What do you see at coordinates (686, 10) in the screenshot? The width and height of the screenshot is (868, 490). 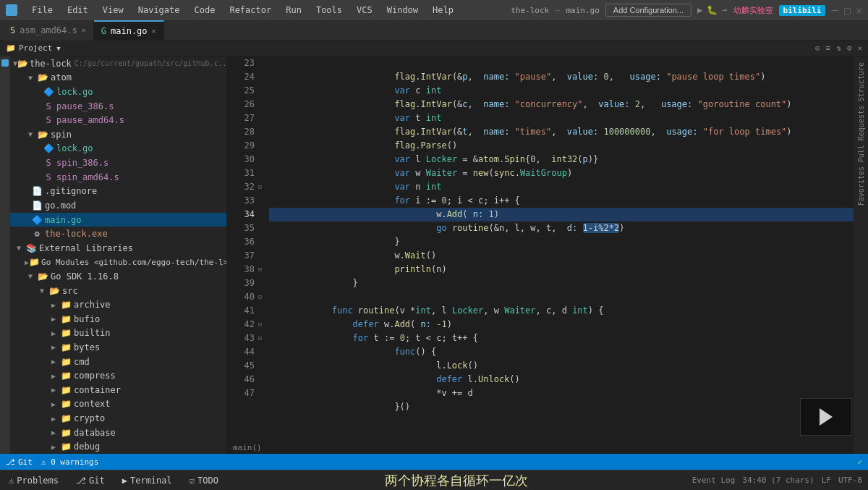 I see `toolbar-right: the-lock — main.go Add Configuration... …` at bounding box center [686, 10].